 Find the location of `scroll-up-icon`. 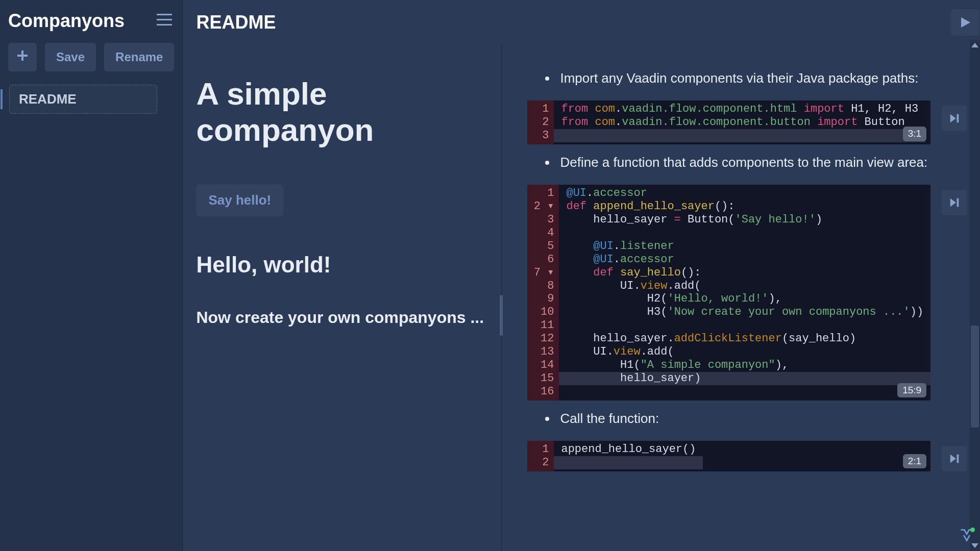

scroll-up-icon is located at coordinates (975, 45).